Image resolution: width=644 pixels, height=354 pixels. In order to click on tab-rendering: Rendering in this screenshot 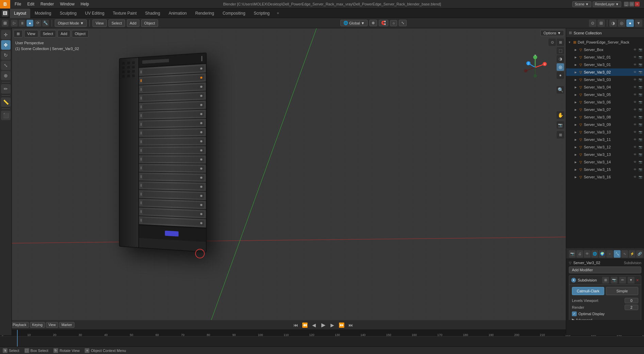, I will do `click(205, 13)`.